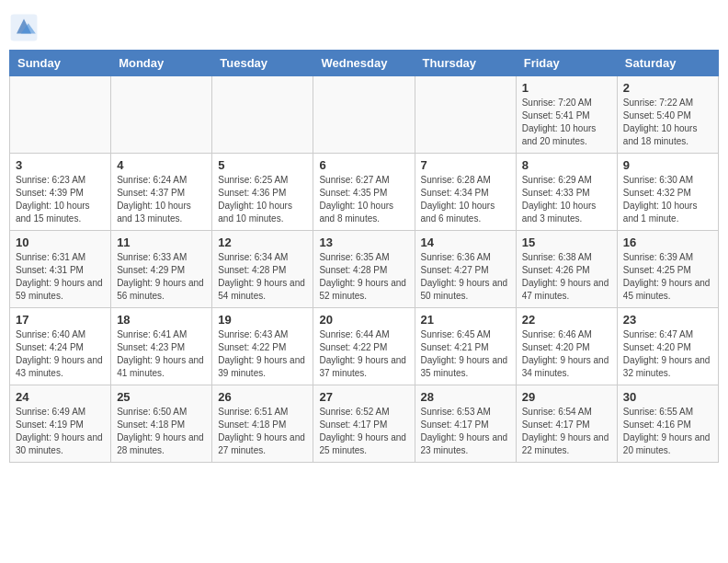 The width and height of the screenshot is (728, 563). What do you see at coordinates (667, 270) in the screenshot?
I see `calendar-cell: 16Sunrise: 6:39 AM Sunset: 4:25 PM Dayli…` at bounding box center [667, 270].